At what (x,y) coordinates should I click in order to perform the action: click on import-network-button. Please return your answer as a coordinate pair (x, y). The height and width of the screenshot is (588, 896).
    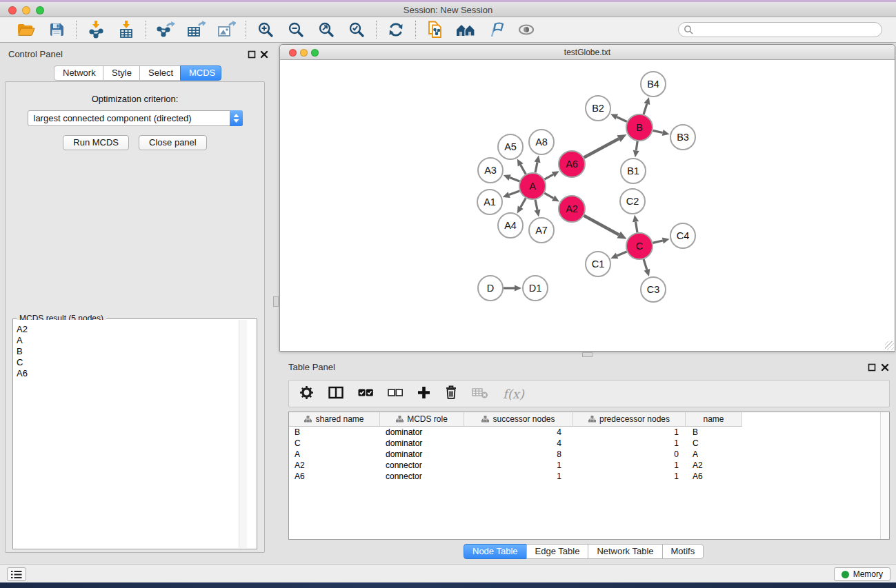
    Looking at the image, I should click on (96, 30).